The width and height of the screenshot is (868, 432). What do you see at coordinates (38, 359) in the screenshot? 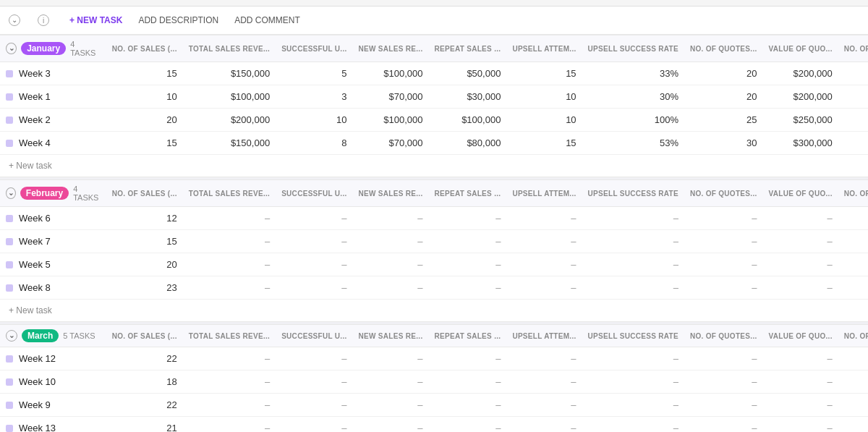
I see `task-name: Week 12` at bounding box center [38, 359].